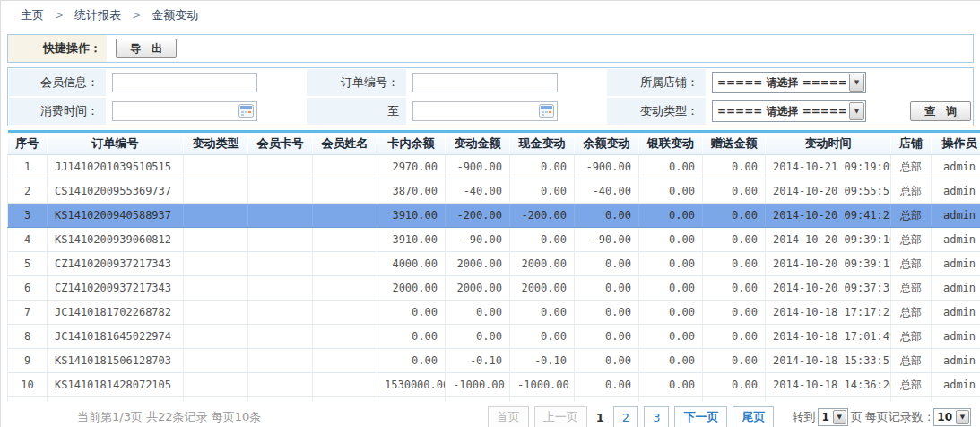  I want to click on table-cell: 2014-10-20 09:41:25, so click(828, 215).